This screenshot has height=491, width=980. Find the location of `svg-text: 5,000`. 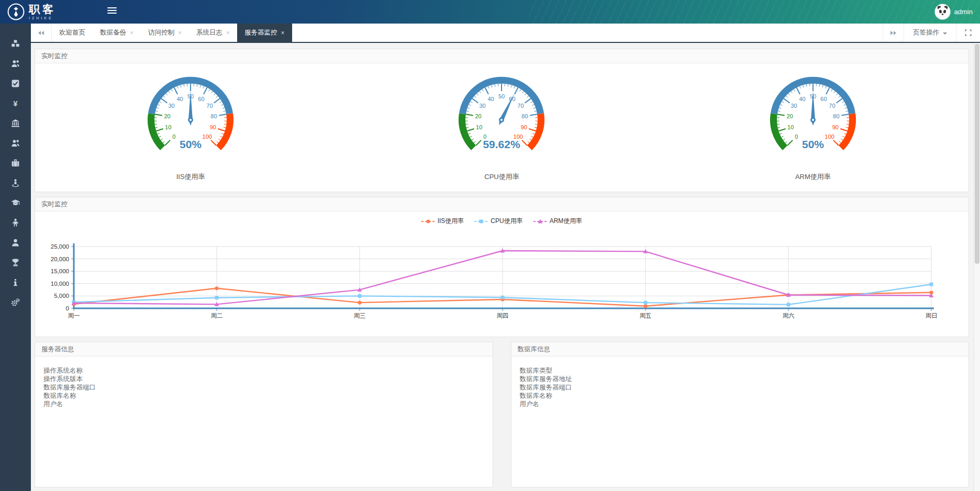

svg-text: 5,000 is located at coordinates (62, 296).